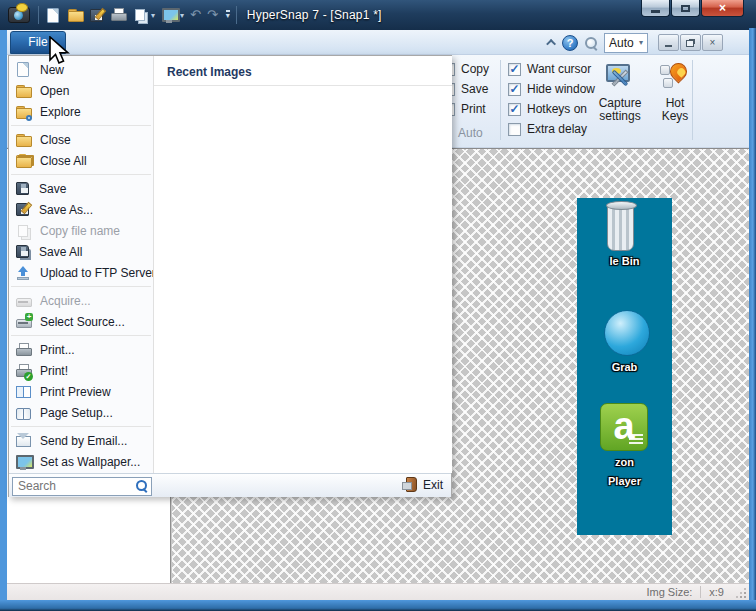 The width and height of the screenshot is (756, 611). What do you see at coordinates (138, 15) in the screenshot?
I see `quick-access-toolbar: ▾ ▾ ↶ ↷ ▾` at bounding box center [138, 15].